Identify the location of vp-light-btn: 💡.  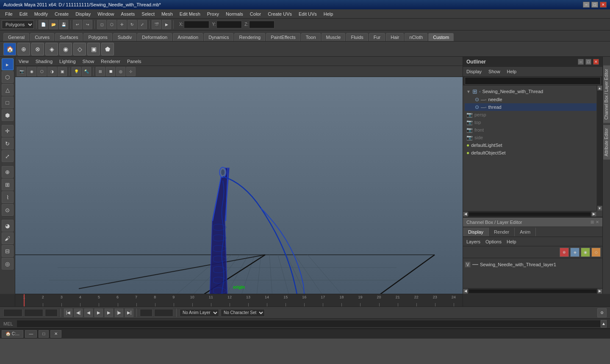
(76, 72).